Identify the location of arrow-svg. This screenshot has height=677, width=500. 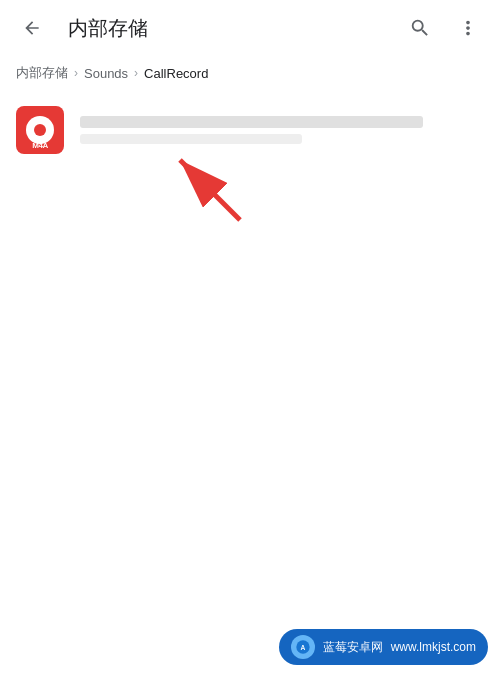
(210, 190).